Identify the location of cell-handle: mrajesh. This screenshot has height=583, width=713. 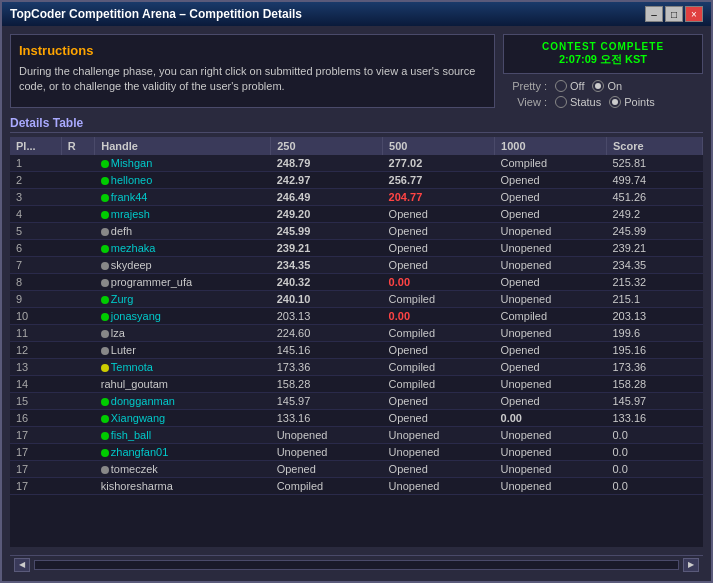
(183, 214).